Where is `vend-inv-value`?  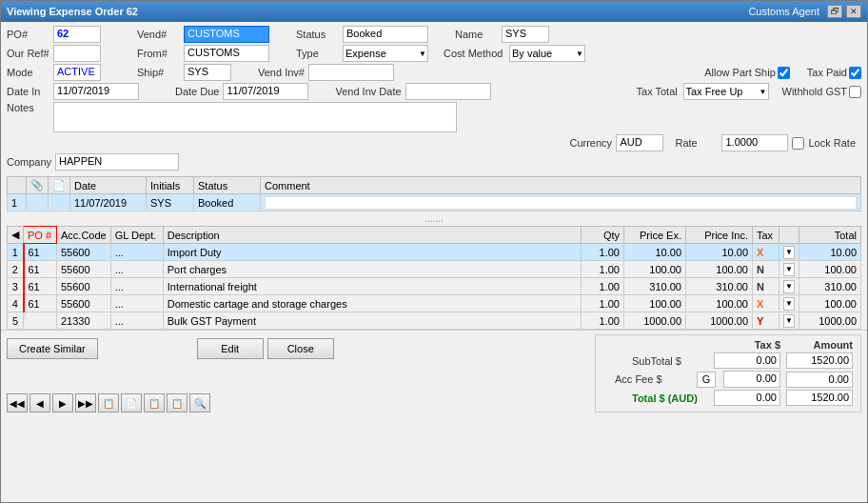
vend-inv-value is located at coordinates (351, 72).